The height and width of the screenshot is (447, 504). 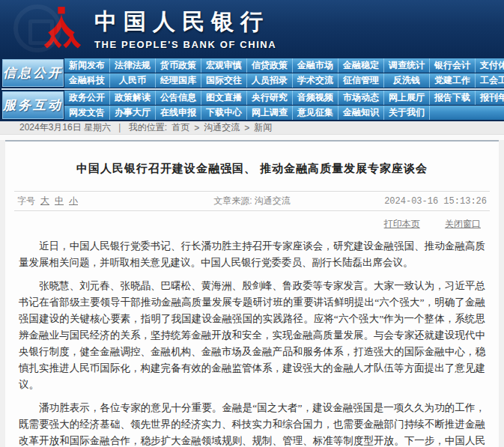 I want to click on article-paragraph: 近日，中国人民银行党委书记、行长潘功胜主持召开专家座谈会，研究建设金融强国、推动…, so click(x=252, y=255).